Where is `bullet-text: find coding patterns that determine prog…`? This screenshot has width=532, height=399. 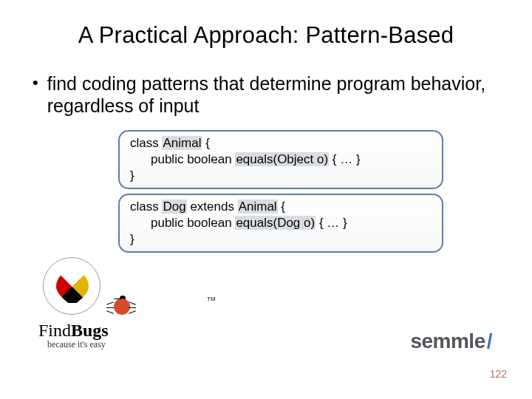
bullet-text: find coding patterns that determine prog… is located at coordinates (275, 95).